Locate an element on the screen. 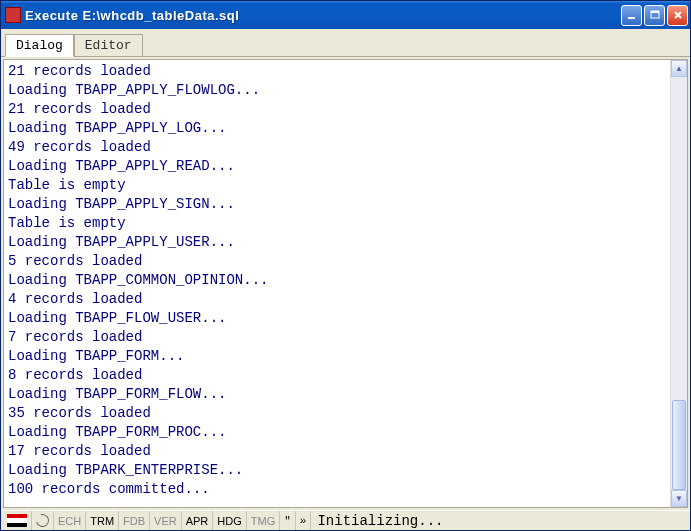 This screenshot has height=531, width=691. reload-icon is located at coordinates (43, 521).